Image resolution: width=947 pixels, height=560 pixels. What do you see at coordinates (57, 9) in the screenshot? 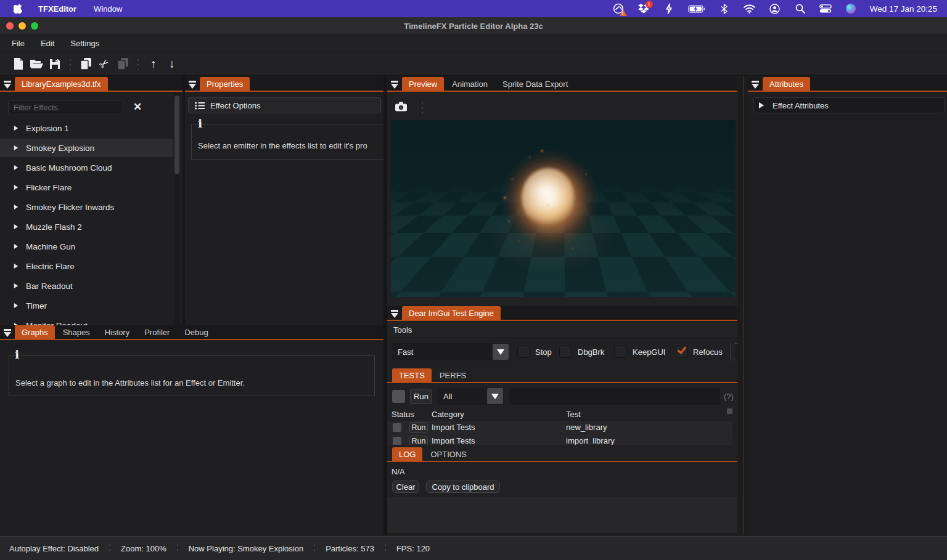
I see `macos-app-name: TFXEditor` at bounding box center [57, 9].